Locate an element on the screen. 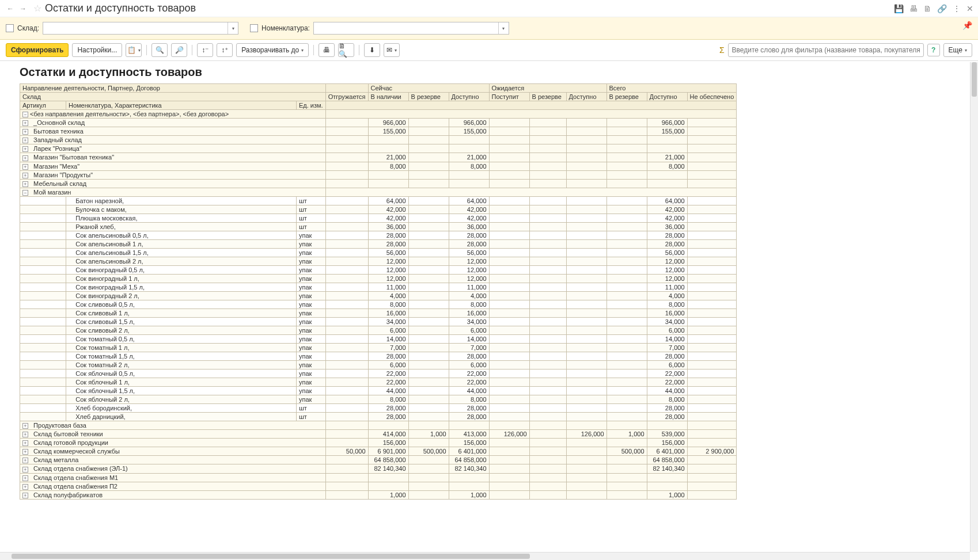 The image size is (978, 560). nomenclature-input is located at coordinates (406, 28).